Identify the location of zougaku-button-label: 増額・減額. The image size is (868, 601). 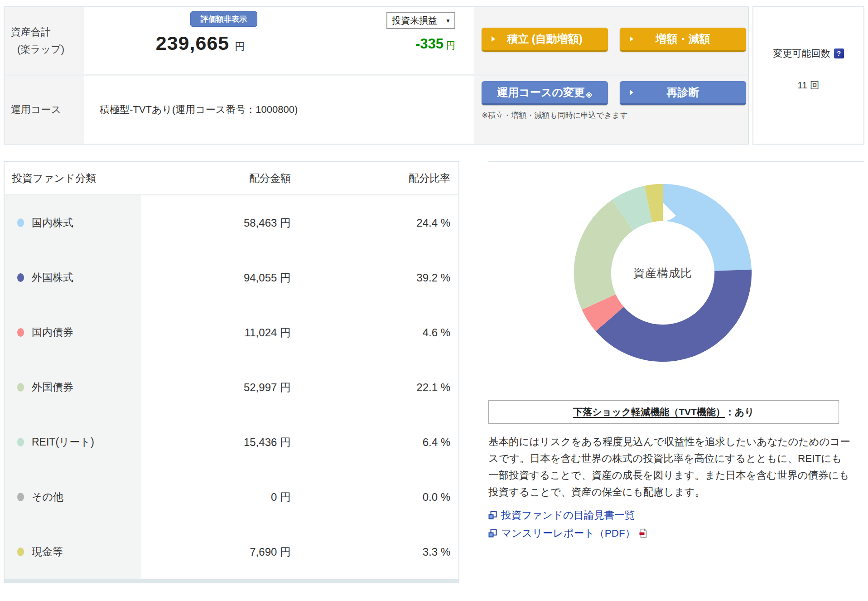
(683, 39).